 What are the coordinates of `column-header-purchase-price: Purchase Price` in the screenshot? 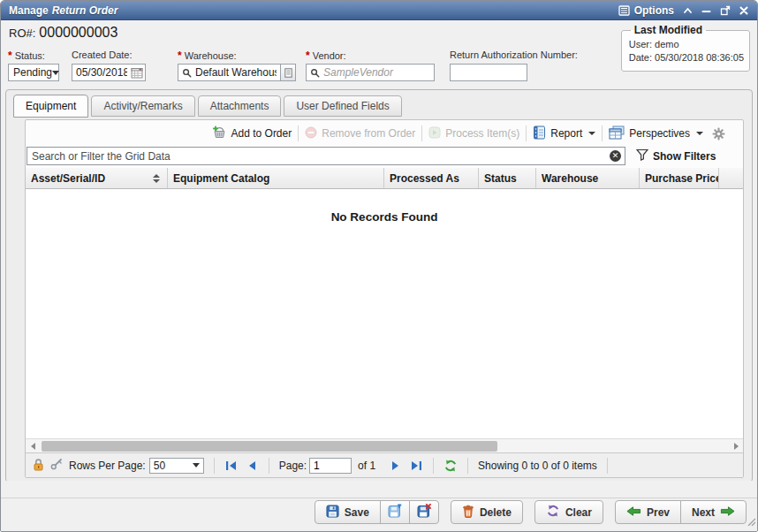 It's located at (679, 179).